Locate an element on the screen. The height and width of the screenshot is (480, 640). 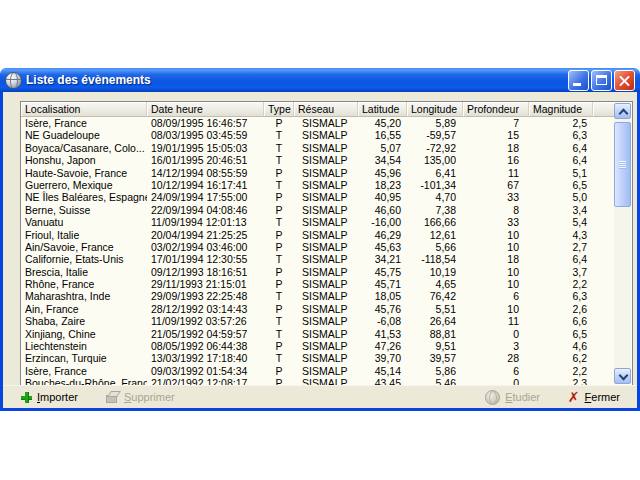
table-row: Ain, France28/12/1992 03:14:43PSISMALP45… is located at coordinates (318, 309).